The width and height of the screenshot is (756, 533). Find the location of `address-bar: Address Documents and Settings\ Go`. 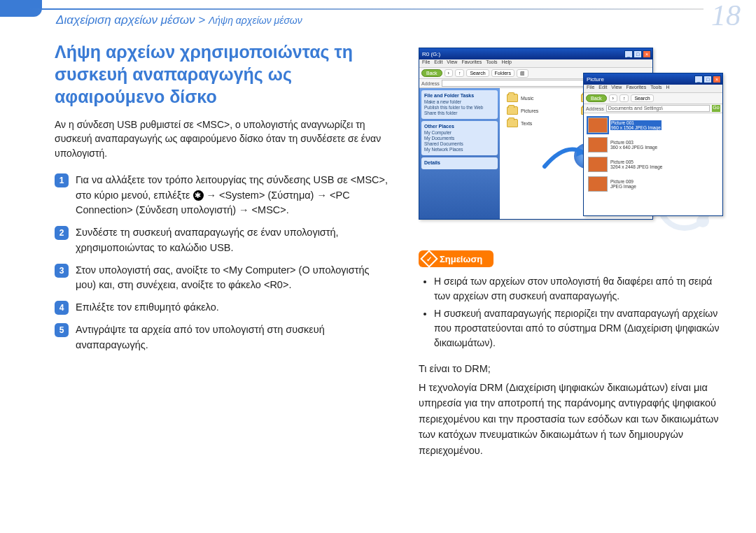

address-bar: Address Documents and Settings\ Go is located at coordinates (653, 109).